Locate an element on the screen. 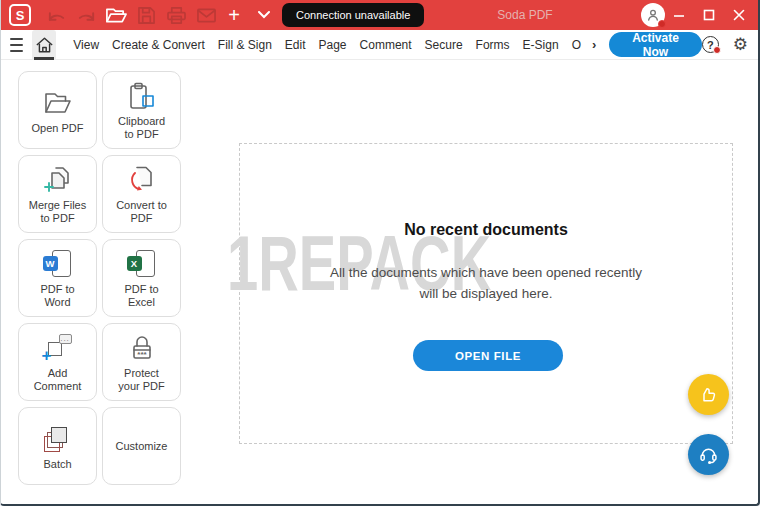 The image size is (760, 506). minimize-icon is located at coordinates (679, 15).